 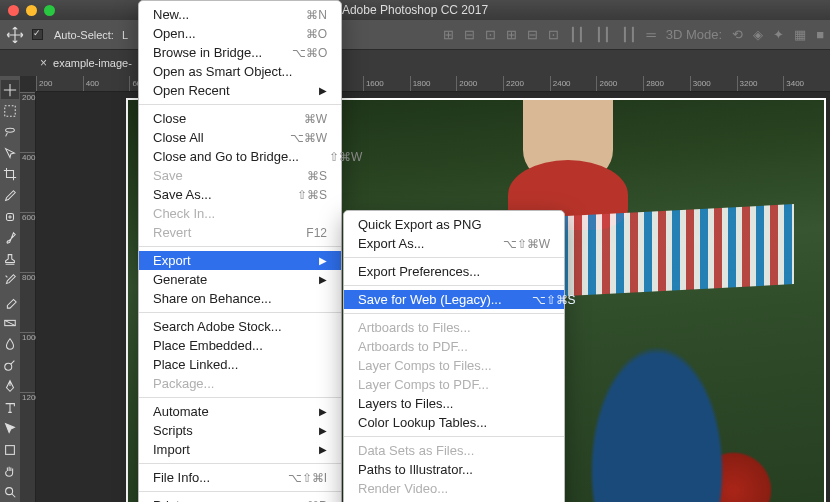 I want to click on menu-item: Browse in Bridge...⌥⌘O, so click(x=240, y=52).